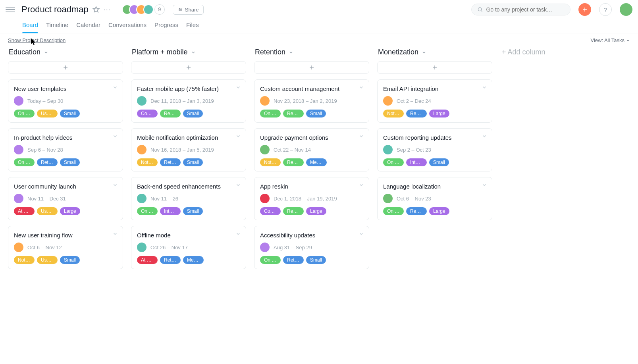 Image resolution: width=638 pixels, height=364 pixels. Describe the element at coordinates (107, 10) in the screenshot. I see `project-more-icon: ···` at that location.